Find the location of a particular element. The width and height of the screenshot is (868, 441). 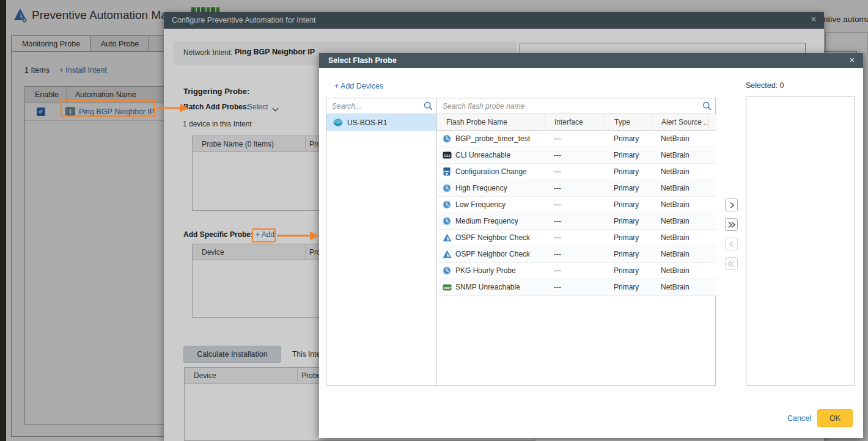

device-search-input is located at coordinates (381, 106).